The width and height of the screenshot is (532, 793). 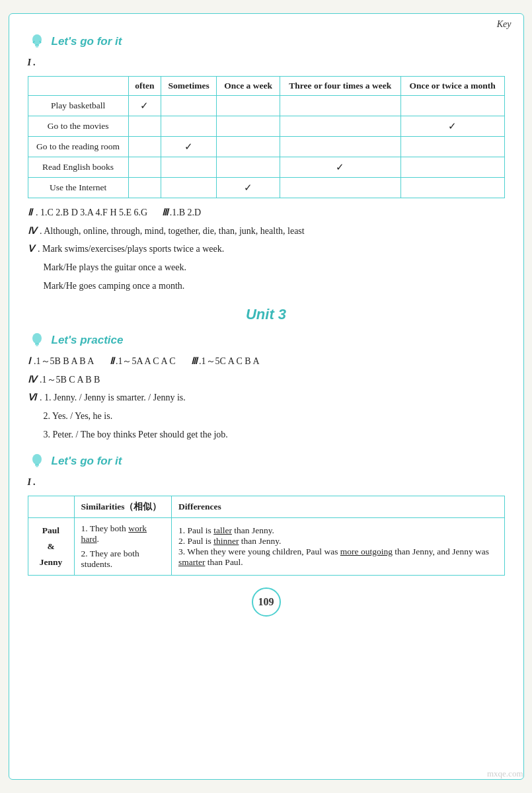 I want to click on activity-english-books: Read English books, so click(x=78, y=167).